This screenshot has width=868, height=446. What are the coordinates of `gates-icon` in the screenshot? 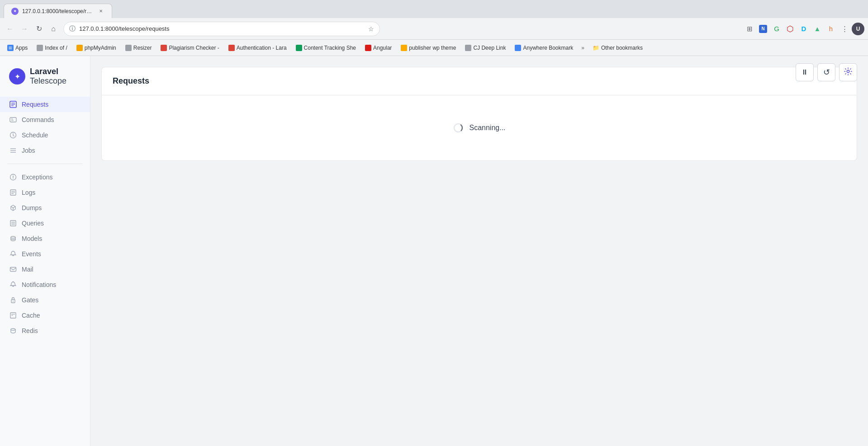 It's located at (13, 300).